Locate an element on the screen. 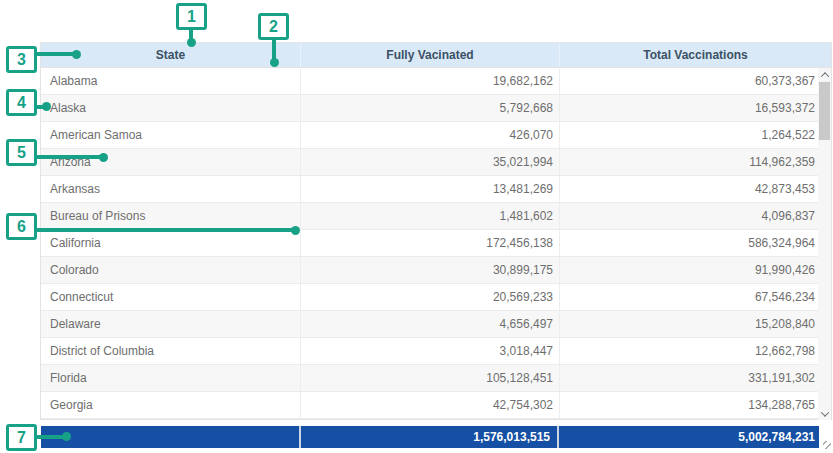 The height and width of the screenshot is (453, 833). totals-fully-vaccinated-cell: 1,576,013,515 is located at coordinates (430, 437).